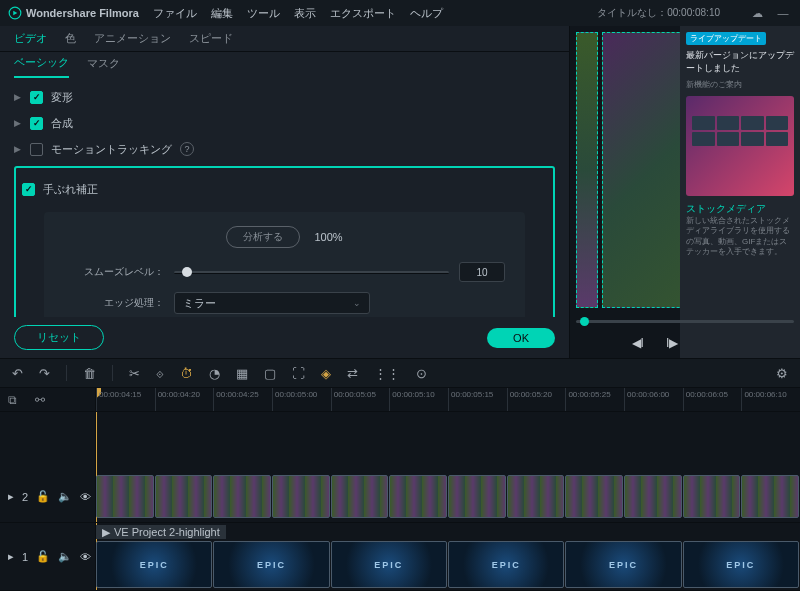 This screenshot has width=800, height=591. What do you see at coordinates (326, 374) in the screenshot?
I see `keyframe-icon: ◈` at bounding box center [326, 374].